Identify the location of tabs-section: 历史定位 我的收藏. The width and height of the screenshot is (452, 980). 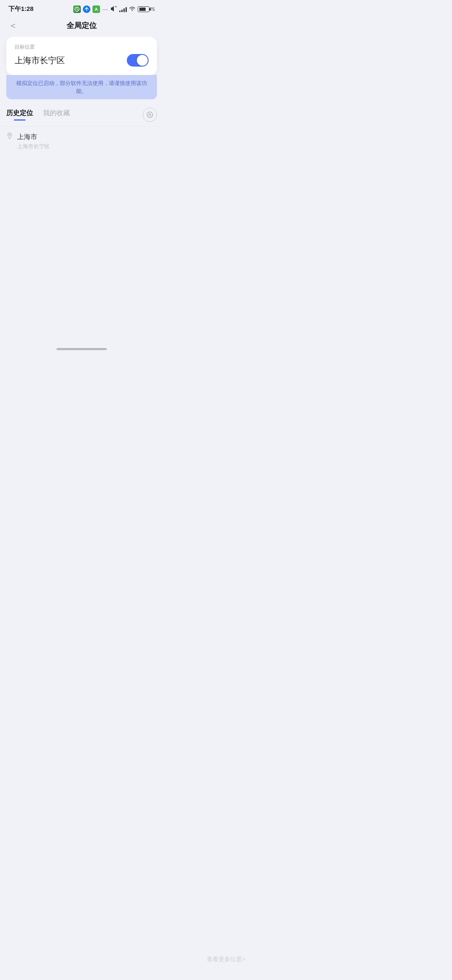
(82, 115).